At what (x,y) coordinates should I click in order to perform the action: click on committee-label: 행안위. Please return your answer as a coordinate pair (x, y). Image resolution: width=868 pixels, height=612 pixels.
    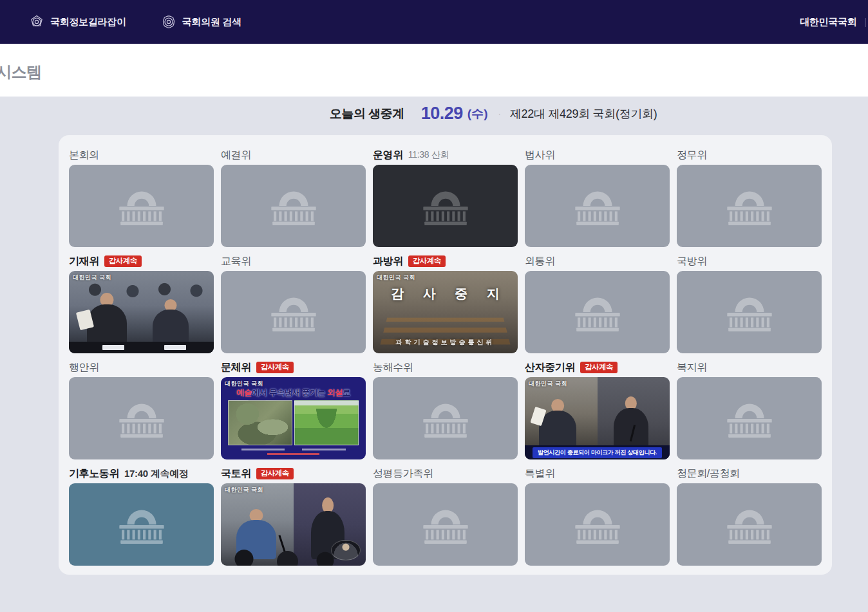
    Looking at the image, I should click on (84, 368).